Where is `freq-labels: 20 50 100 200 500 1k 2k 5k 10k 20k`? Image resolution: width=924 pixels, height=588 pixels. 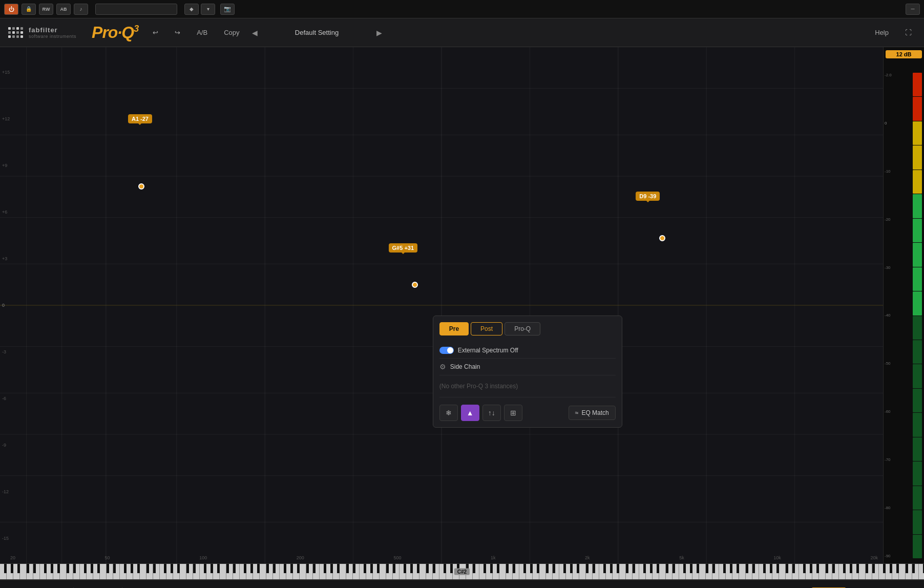
freq-labels: 20 50 100 200 500 1k 2k 5k 10k 20k is located at coordinates (444, 558).